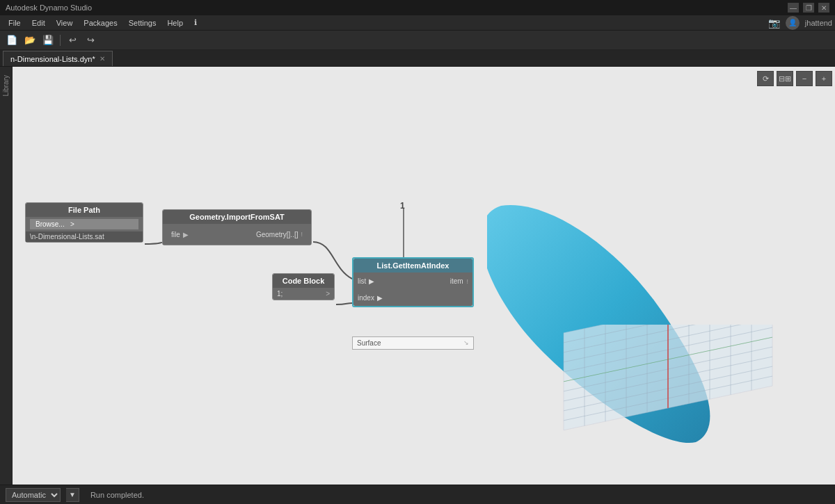 This screenshot has width=835, height=504. What do you see at coordinates (370, 298) in the screenshot?
I see `getitem-index-left: index ▶` at bounding box center [370, 298].